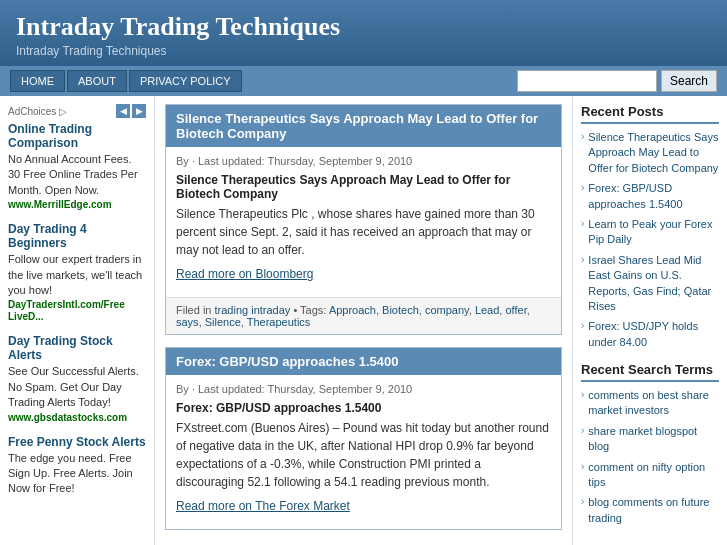 The width and height of the screenshot is (727, 545). I want to click on post-1-heading: Silence Therapeutics Says Approach May L…, so click(364, 187).